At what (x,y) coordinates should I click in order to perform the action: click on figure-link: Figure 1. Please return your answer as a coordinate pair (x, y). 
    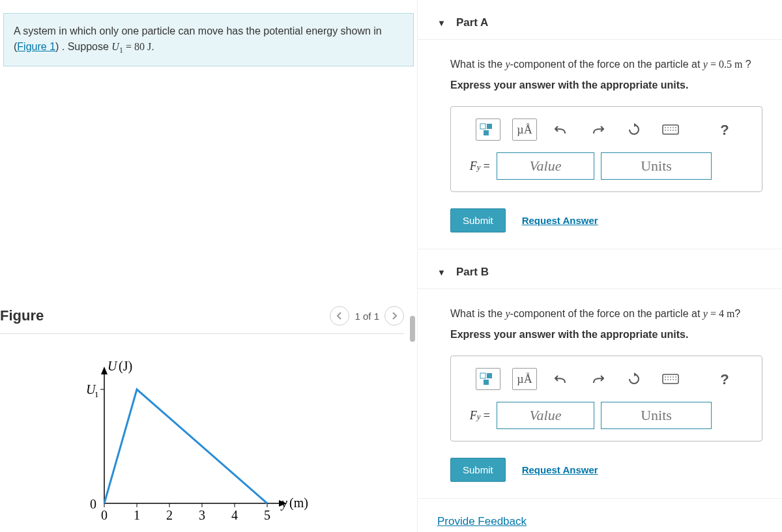
    Looking at the image, I should click on (36, 47).